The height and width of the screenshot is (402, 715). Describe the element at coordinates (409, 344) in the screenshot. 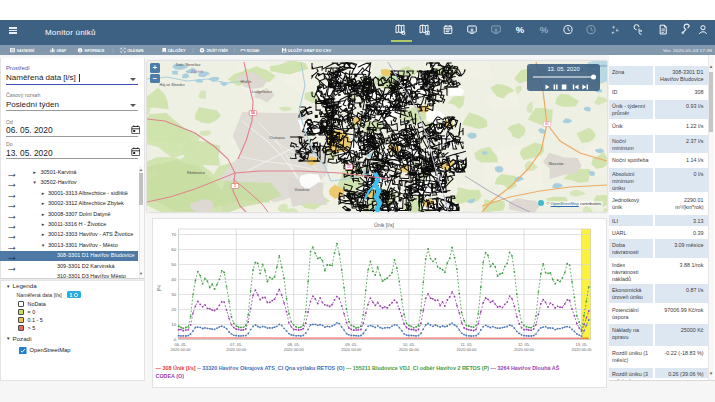

I see `svg-text: 10. 05.` at that location.